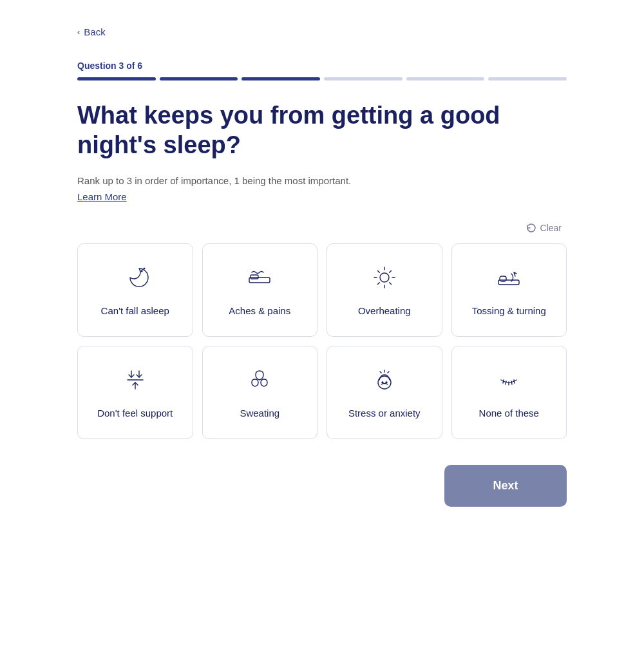  Describe the element at coordinates (322, 485) in the screenshot. I see `footer-row: Next` at that location.